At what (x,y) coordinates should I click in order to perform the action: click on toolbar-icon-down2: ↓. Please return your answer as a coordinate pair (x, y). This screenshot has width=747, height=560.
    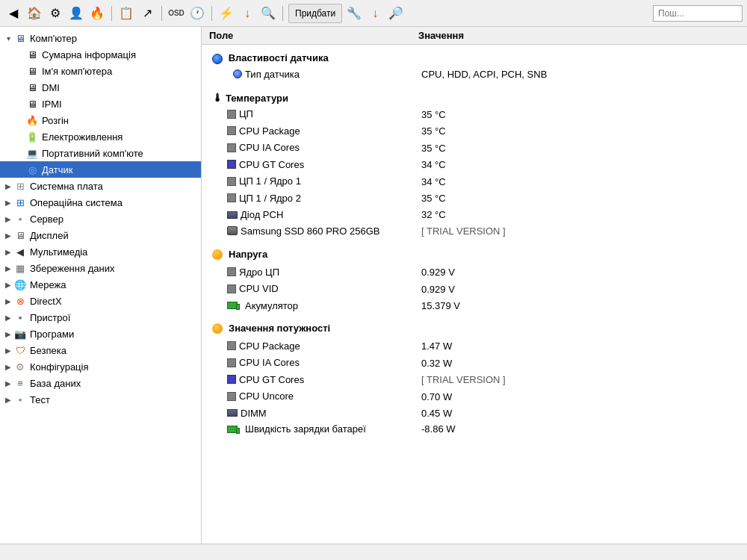
    Looking at the image, I should click on (375, 13).